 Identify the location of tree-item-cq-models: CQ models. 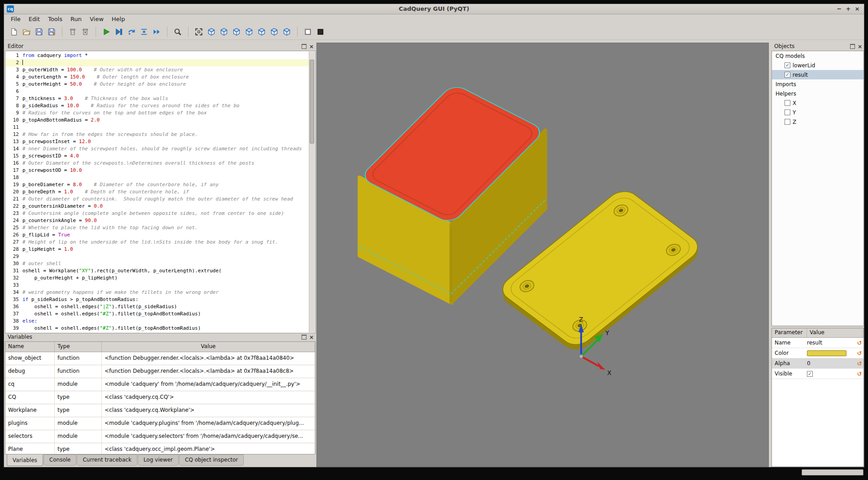
(818, 56).